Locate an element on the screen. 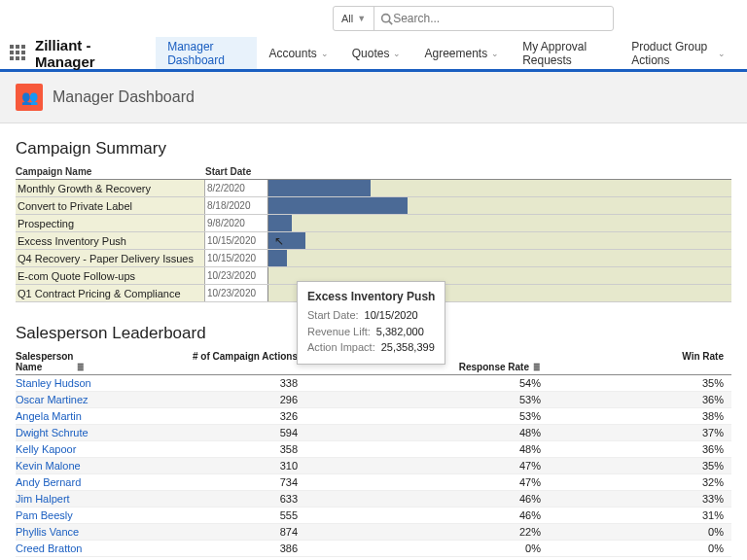 The width and height of the screenshot is (747, 560). leaderboard-row: Oscar Martinez29653%36% is located at coordinates (374, 401).